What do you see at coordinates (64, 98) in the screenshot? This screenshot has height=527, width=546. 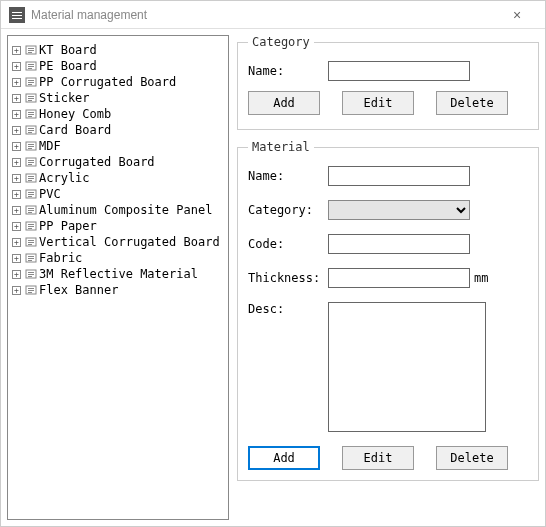 I see `tree-item-label: Sticker` at bounding box center [64, 98].